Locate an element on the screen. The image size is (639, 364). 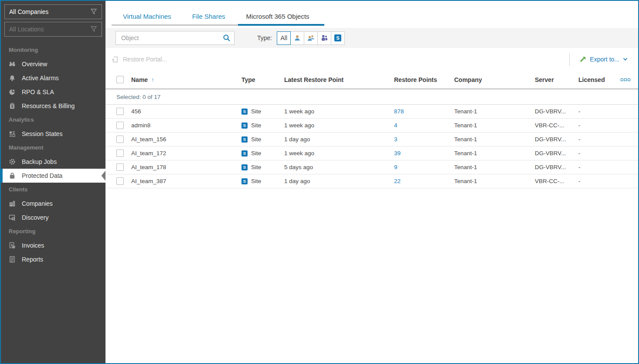
row-name: AI_team_172 is located at coordinates (187, 153).